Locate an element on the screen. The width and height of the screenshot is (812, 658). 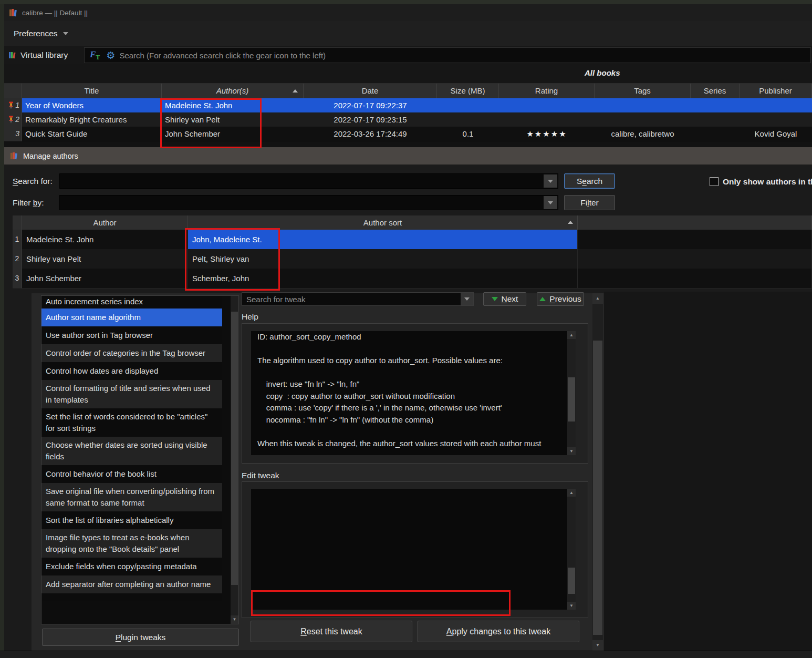
tweaks-dialog-scrollbar-thumb is located at coordinates (598, 488).